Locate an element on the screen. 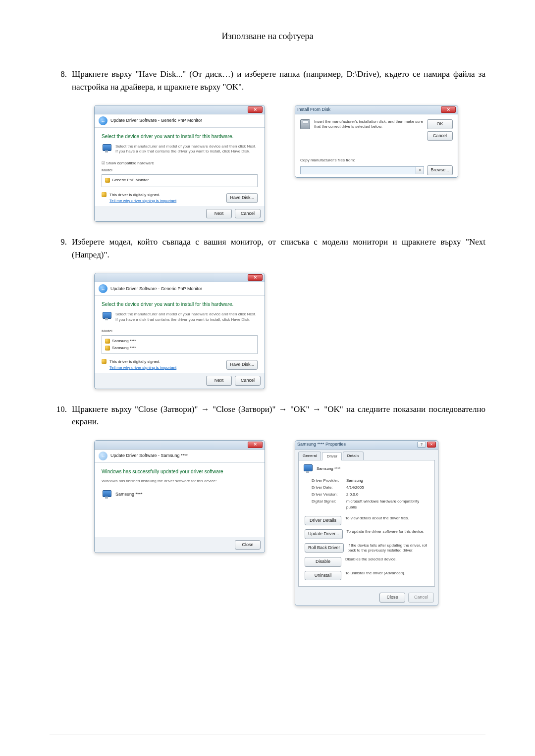 This screenshot has width=535, height=756. model-listbox: Samsung **** Samsung **** is located at coordinates (179, 345).